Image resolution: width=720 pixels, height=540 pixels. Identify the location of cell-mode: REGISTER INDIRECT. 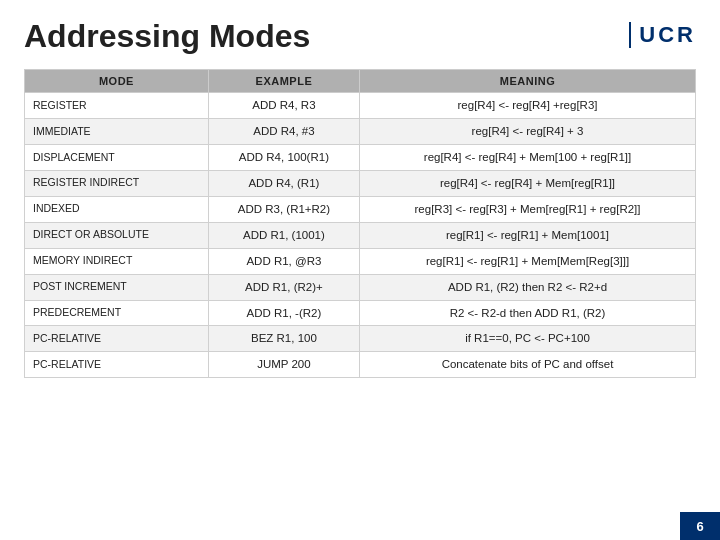
(117, 183).